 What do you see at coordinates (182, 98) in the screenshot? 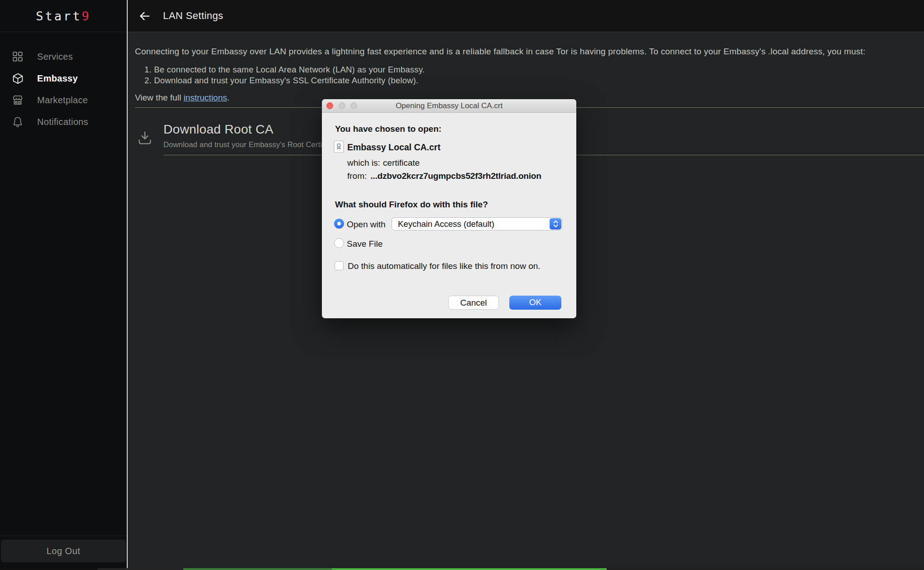
I see `view-full-line: View the full instructions.` at bounding box center [182, 98].